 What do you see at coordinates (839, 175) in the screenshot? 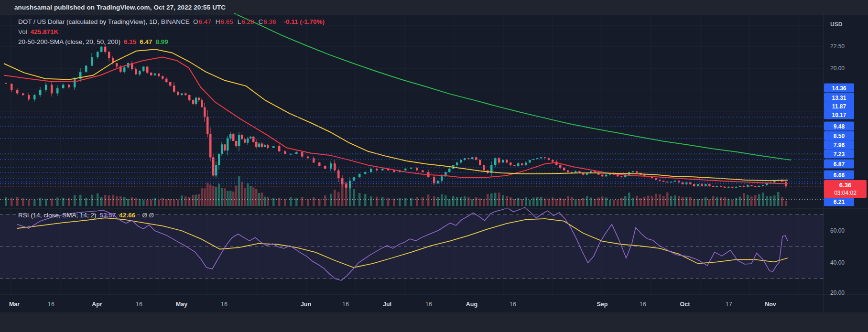
I see `price-alert-badge: 6.66` at bounding box center [839, 175].